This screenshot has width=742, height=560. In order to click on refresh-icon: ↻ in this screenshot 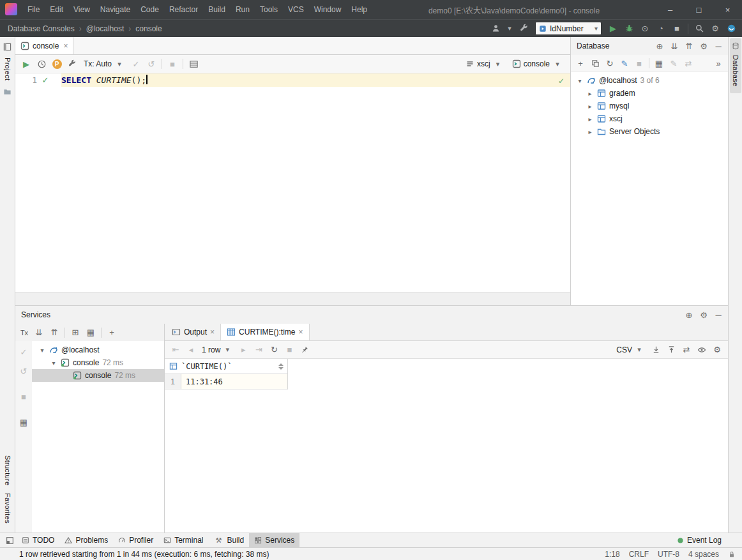, I will do `click(610, 63)`.